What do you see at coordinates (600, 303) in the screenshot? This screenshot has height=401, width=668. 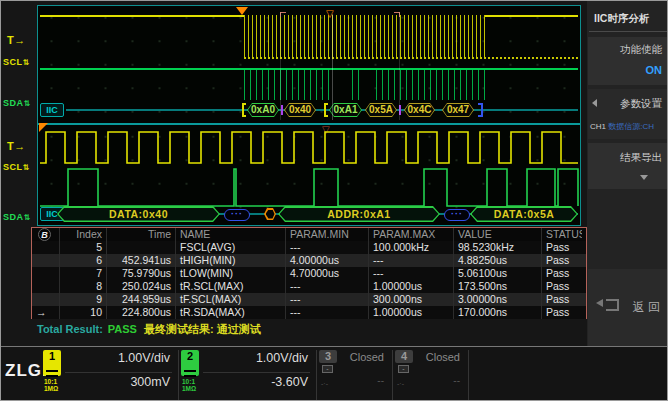 I see `back-arrow-icon` at bounding box center [600, 303].